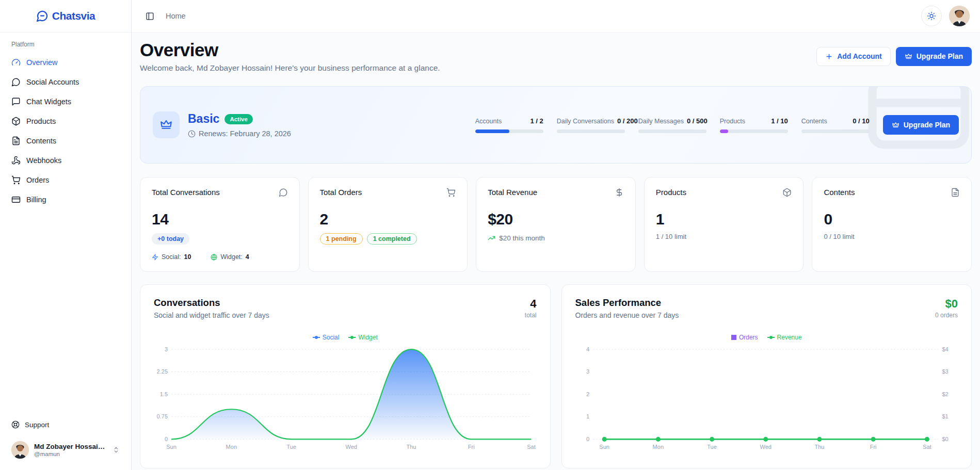 The height and width of the screenshot is (470, 980). Describe the element at coordinates (787, 192) in the screenshot. I see `package-icon` at that location.